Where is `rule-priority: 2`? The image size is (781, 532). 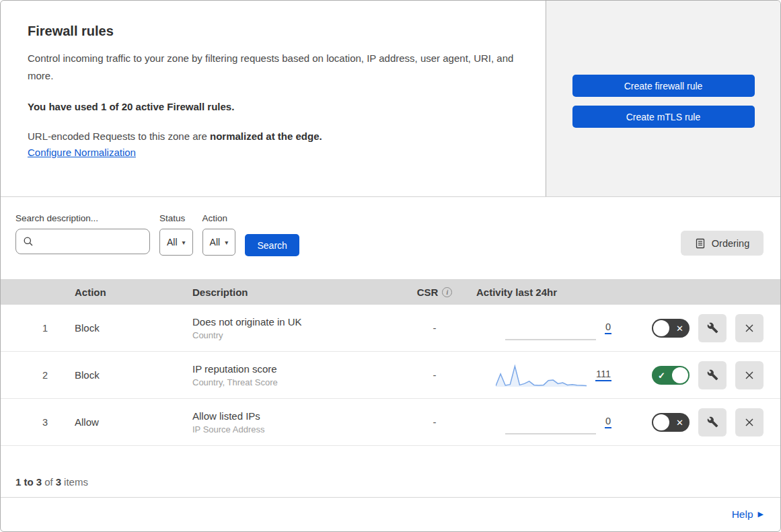 rule-priority: 2 is located at coordinates (38, 375).